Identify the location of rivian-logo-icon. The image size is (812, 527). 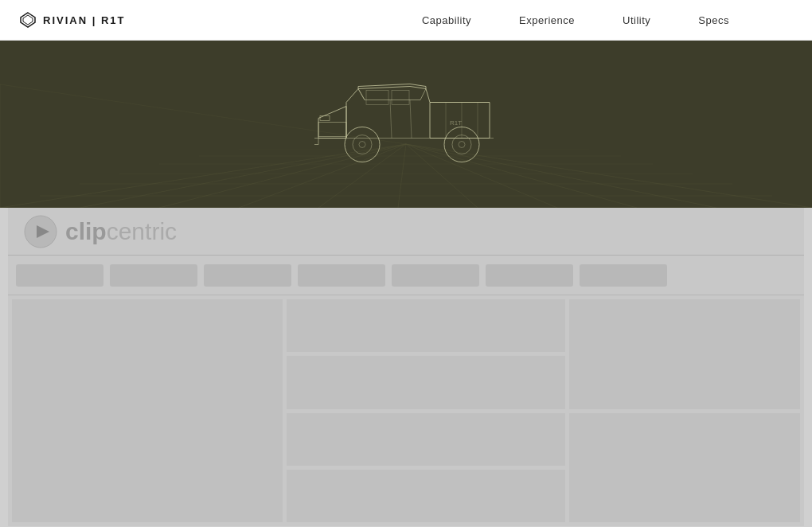
(28, 20).